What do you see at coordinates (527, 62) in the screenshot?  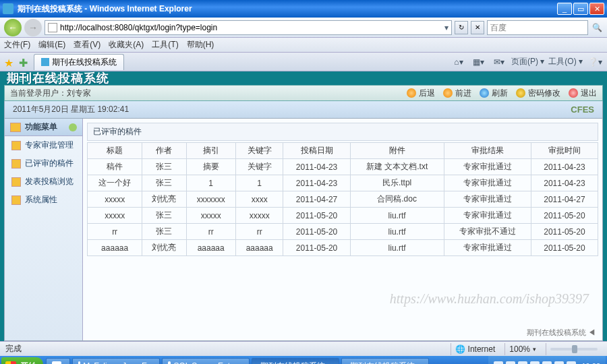 I see `page-menu: 页面(P) ▾` at bounding box center [527, 62].